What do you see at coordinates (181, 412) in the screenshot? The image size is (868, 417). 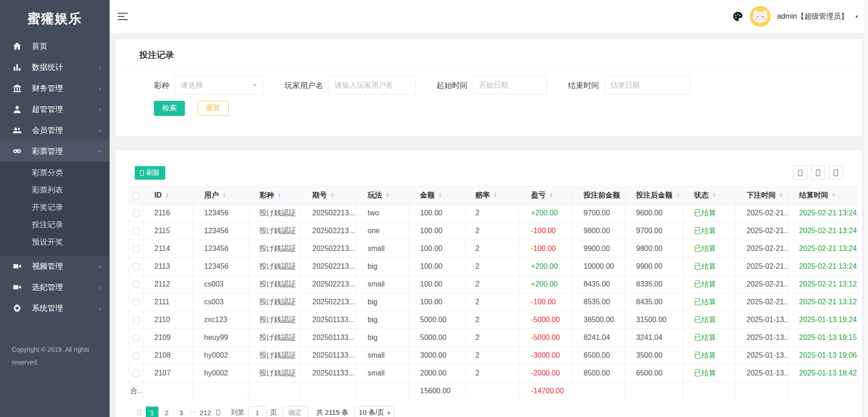 I see `page-number-button: 3` at bounding box center [181, 412].